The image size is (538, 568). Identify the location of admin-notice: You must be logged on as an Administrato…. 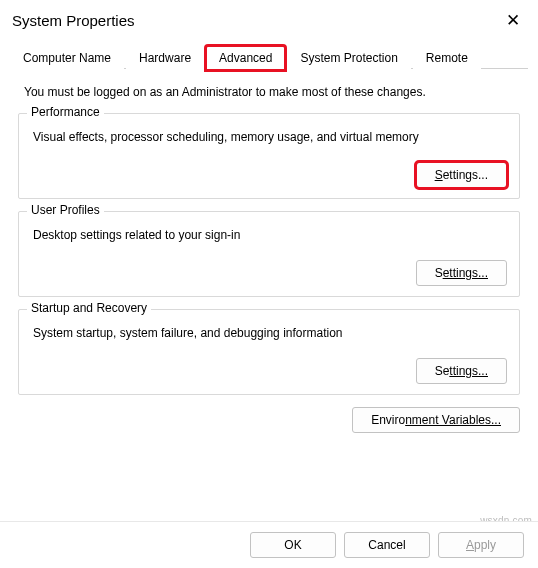
(272, 92).